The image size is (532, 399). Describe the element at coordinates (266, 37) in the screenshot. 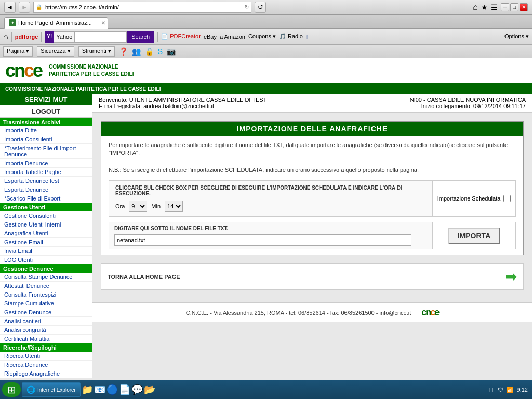

I see `browser-search-toolbar: ⌂ pdfforge Y! Yahoo Search 📄 PDFCreator …` at that location.